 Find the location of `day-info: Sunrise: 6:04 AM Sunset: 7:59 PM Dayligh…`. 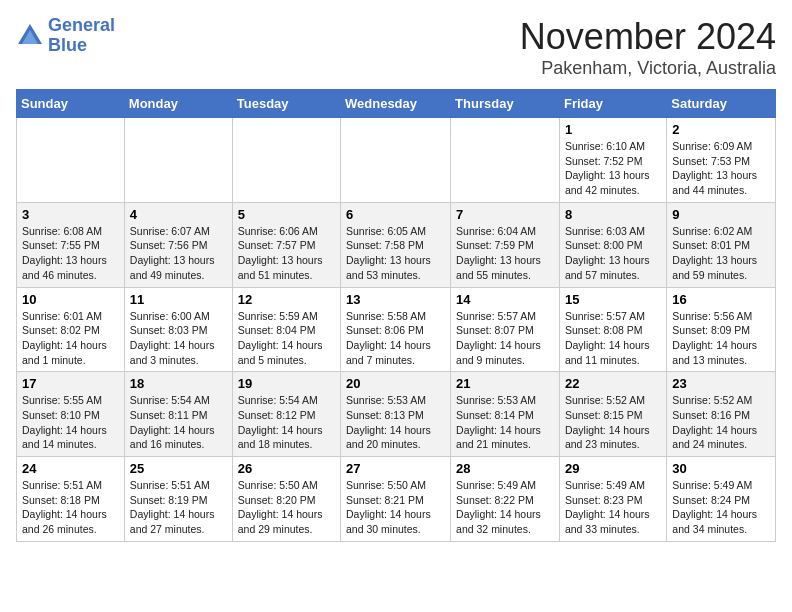

day-info: Sunrise: 6:04 AM Sunset: 7:59 PM Dayligh… is located at coordinates (505, 254).